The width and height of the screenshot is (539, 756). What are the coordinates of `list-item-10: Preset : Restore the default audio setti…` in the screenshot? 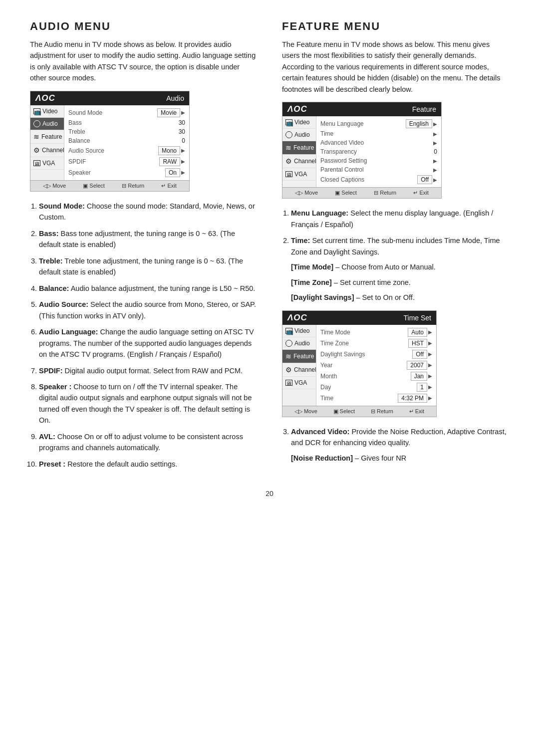 It's located at (148, 464).